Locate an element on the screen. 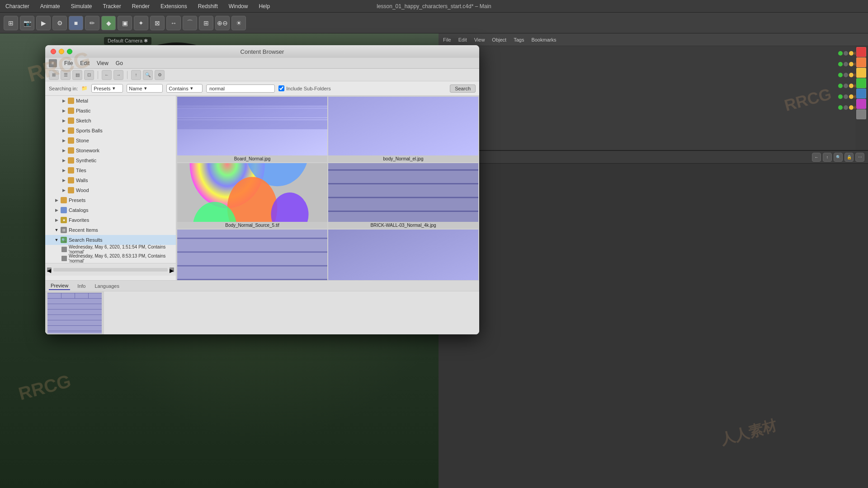 This screenshot has height=488, width=868. cb-include-subfolders-label: Include Sub-Folders is located at coordinates (305, 89).